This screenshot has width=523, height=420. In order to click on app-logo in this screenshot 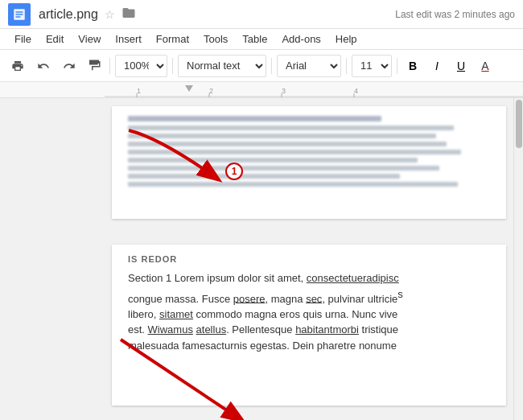, I will do `click(19, 14)`.